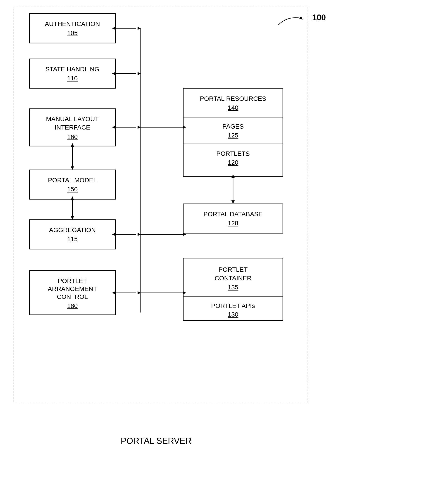 The height and width of the screenshot is (488, 448). Describe the element at coordinates (72, 289) in the screenshot. I see `portlet-arrangement-label2: ARRANGEMENT` at that location.